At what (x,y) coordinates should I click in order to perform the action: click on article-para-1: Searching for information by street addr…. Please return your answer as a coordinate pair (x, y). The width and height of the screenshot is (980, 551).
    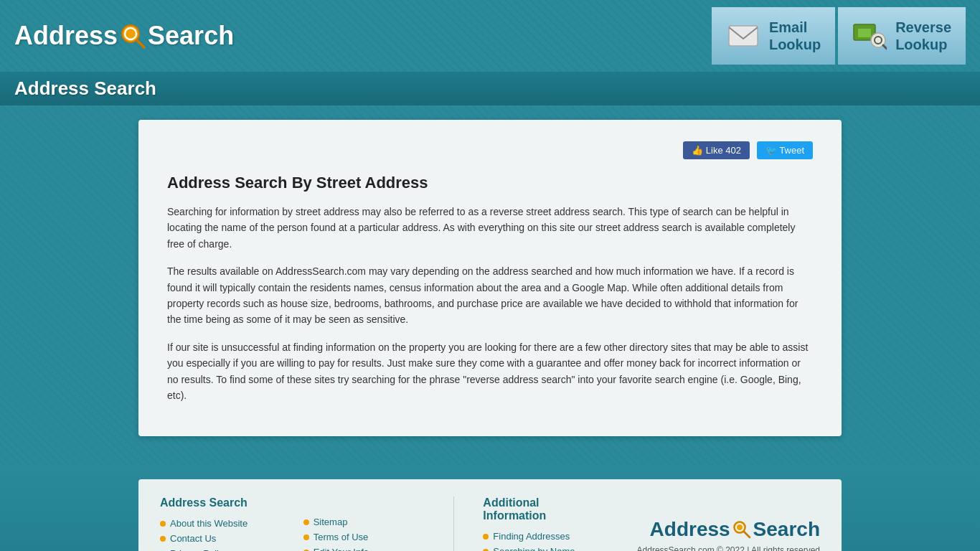
    Looking at the image, I should click on (490, 228).